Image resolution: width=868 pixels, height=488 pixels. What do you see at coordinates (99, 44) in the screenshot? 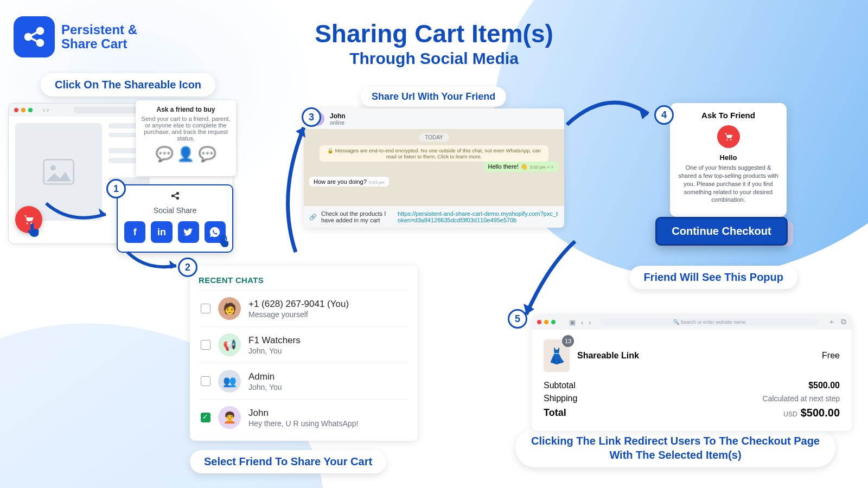
I see `logo-text-2: Share Cart` at bounding box center [99, 44].